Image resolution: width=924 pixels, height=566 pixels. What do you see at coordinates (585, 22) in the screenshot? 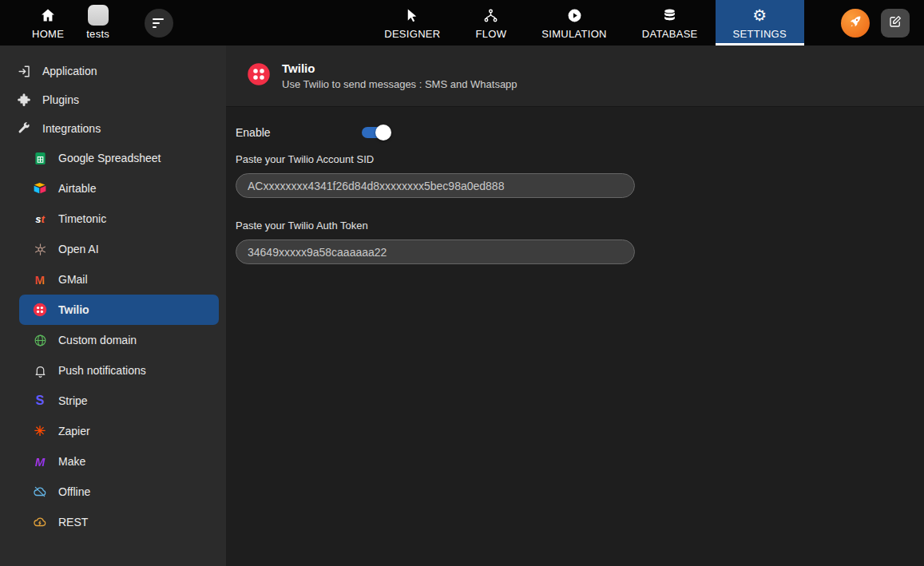
I see `topbar-nav: DESIGNER FLOW SIMULATION` at bounding box center [585, 22].